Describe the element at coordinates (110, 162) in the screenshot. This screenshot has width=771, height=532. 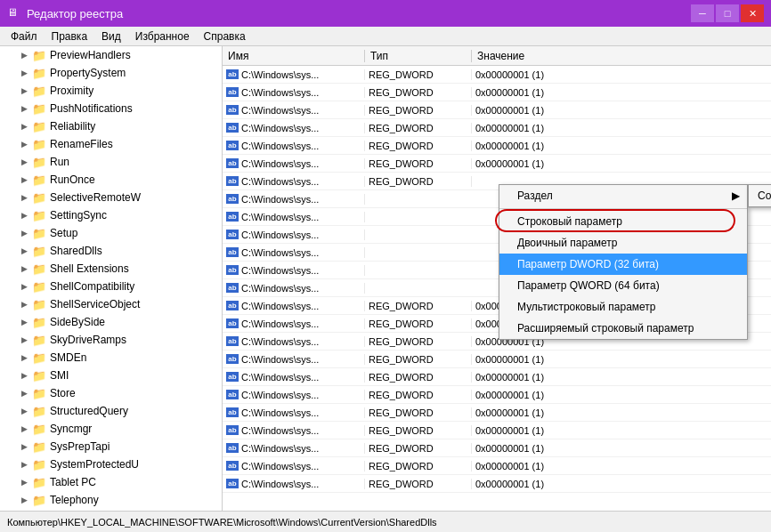
I see `tree-item: ▶ 📁 Run` at that location.